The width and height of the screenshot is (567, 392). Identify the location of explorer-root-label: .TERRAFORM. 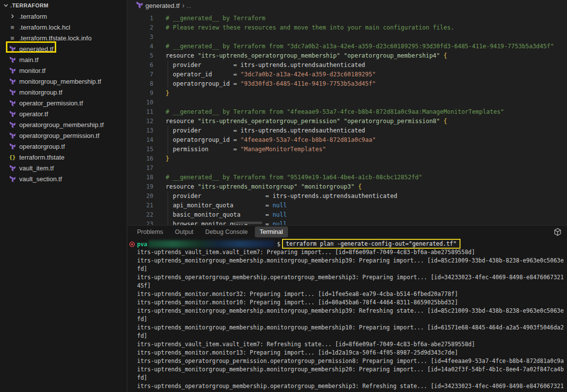
(30, 5).